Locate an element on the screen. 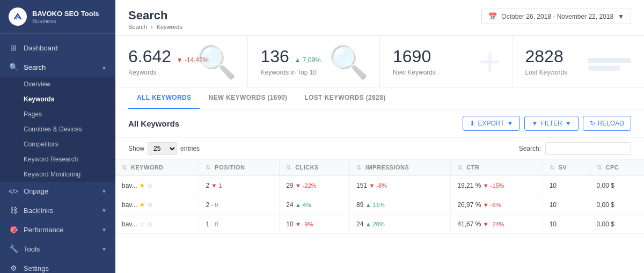 This screenshot has width=644, height=273. clicks-value: 24 is located at coordinates (290, 205).